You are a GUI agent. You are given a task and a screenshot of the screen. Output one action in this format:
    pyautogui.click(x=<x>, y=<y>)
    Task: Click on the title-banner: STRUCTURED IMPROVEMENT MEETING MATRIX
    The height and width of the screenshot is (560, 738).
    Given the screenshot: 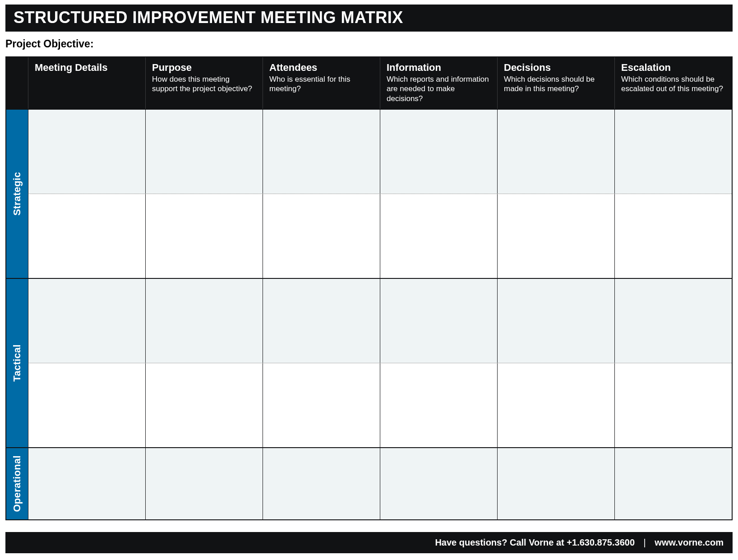 What is the action you would take?
    pyautogui.click(x=369, y=18)
    